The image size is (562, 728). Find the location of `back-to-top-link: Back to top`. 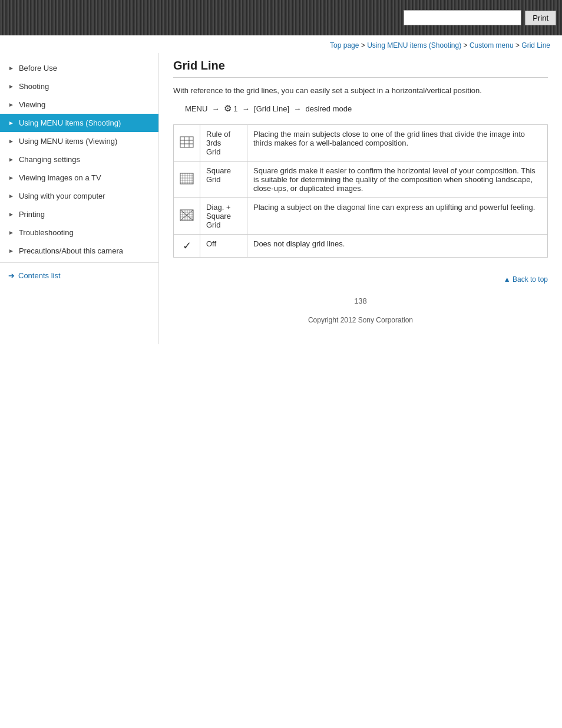

back-to-top-link: Back to top is located at coordinates (530, 279).